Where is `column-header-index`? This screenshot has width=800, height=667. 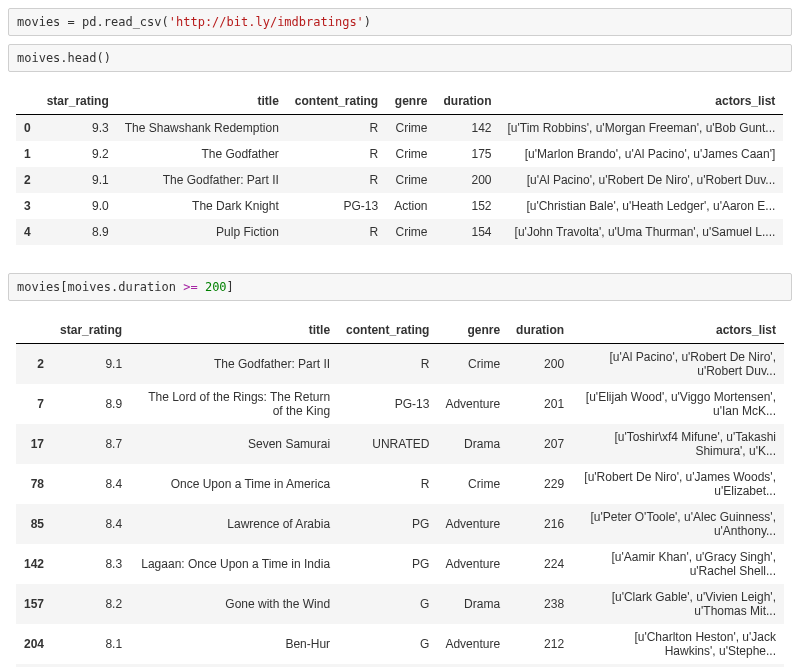 column-header-index is located at coordinates (28, 102).